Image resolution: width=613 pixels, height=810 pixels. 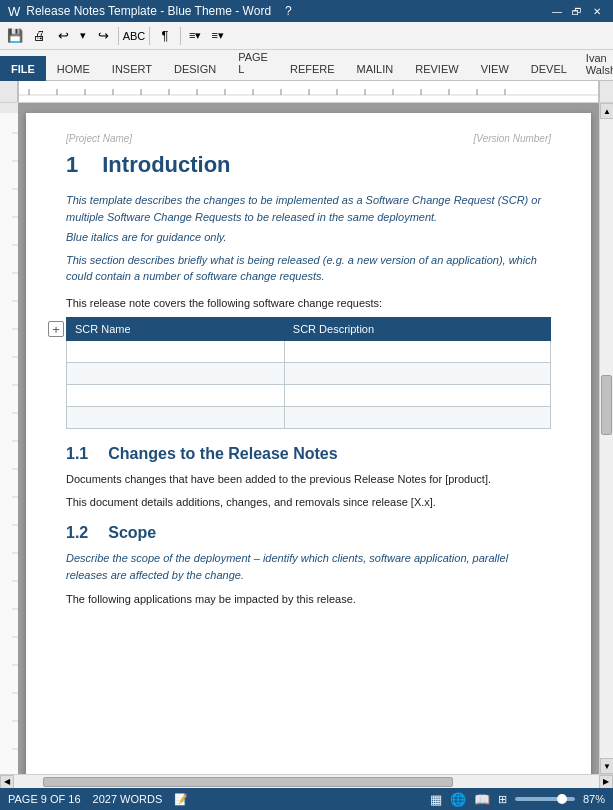 What do you see at coordinates (308, 533) in the screenshot?
I see `section12-heading: 1.2 Scope` at bounding box center [308, 533].